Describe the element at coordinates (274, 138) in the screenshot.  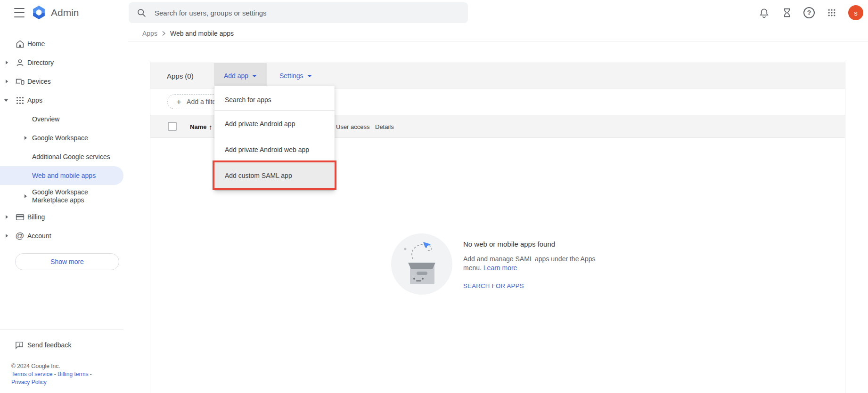
I see `add-app-menu: Search for apps Add private Android app …` at that location.